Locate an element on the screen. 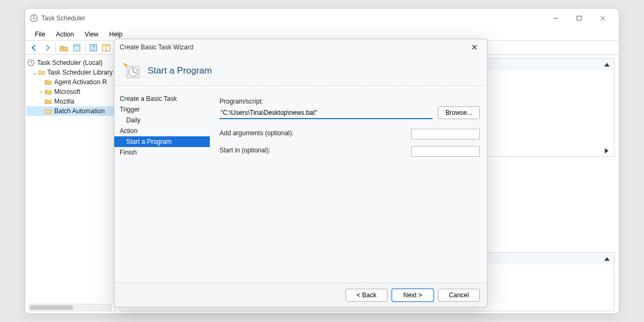 This screenshot has width=644, height=322. tree-library-label: Task Scheduler Library is located at coordinates (80, 72).